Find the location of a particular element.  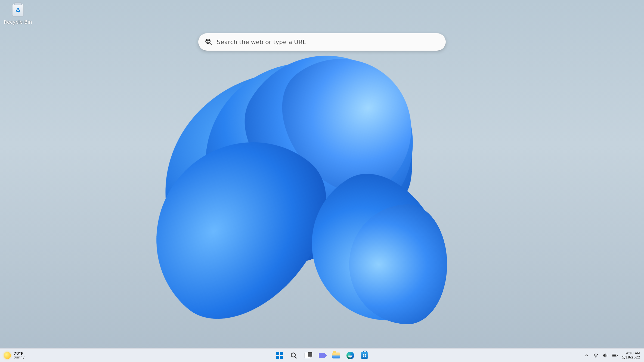

system-tray: 9:28 AM 5/18/2022 is located at coordinates (609, 355).